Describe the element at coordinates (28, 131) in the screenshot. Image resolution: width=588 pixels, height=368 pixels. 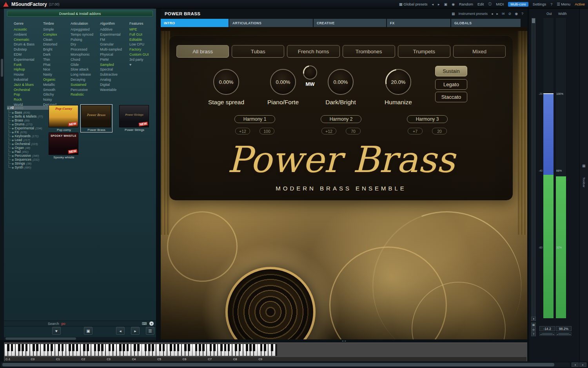
I see `tree-item-fx: ◈FX(676)` at that location.